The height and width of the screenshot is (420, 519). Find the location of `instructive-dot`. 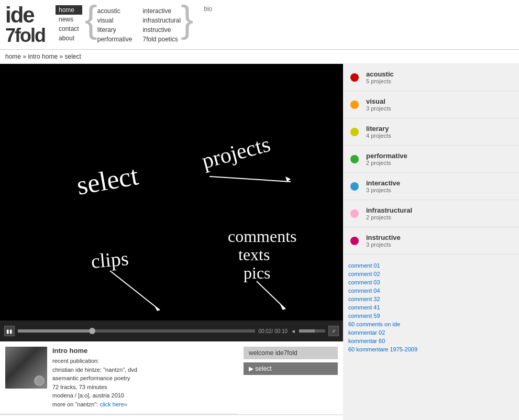

instructive-dot is located at coordinates (355, 241).